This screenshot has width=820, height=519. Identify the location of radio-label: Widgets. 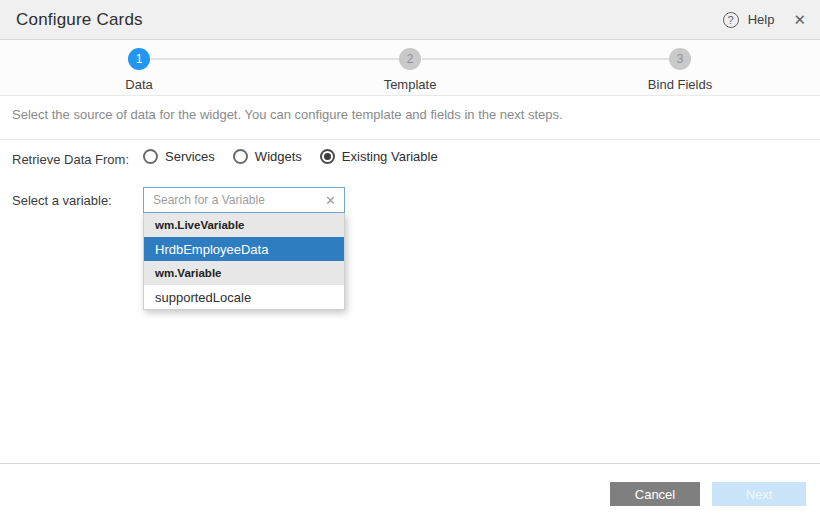
(278, 156).